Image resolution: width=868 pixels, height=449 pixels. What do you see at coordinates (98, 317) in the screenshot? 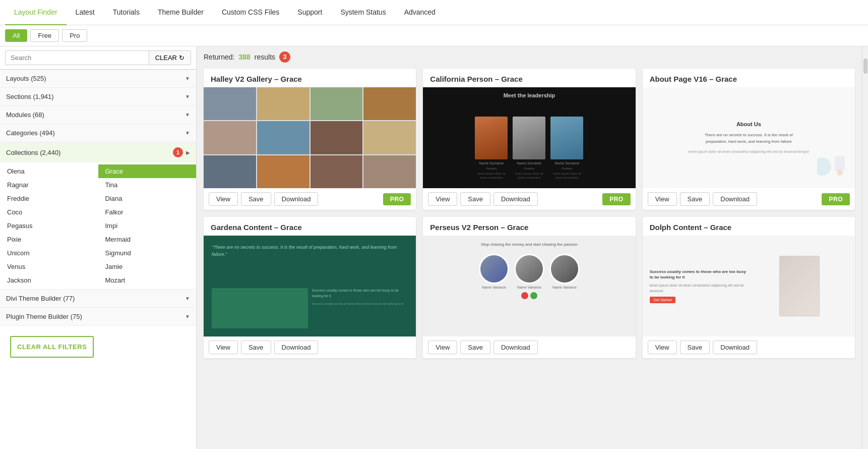
I see `filter-plugin-builder: Plugin Theme Builder (75) ▼` at bounding box center [98, 317].